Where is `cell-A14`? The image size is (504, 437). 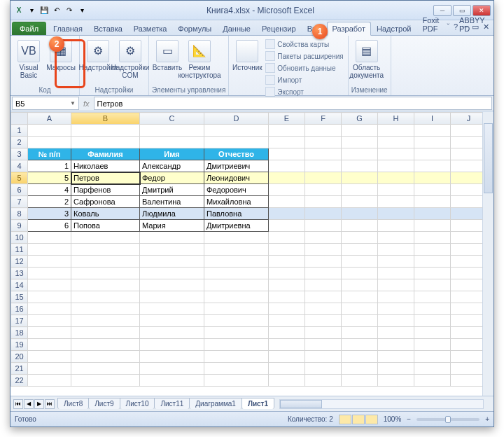 cell-A14 is located at coordinates (50, 286).